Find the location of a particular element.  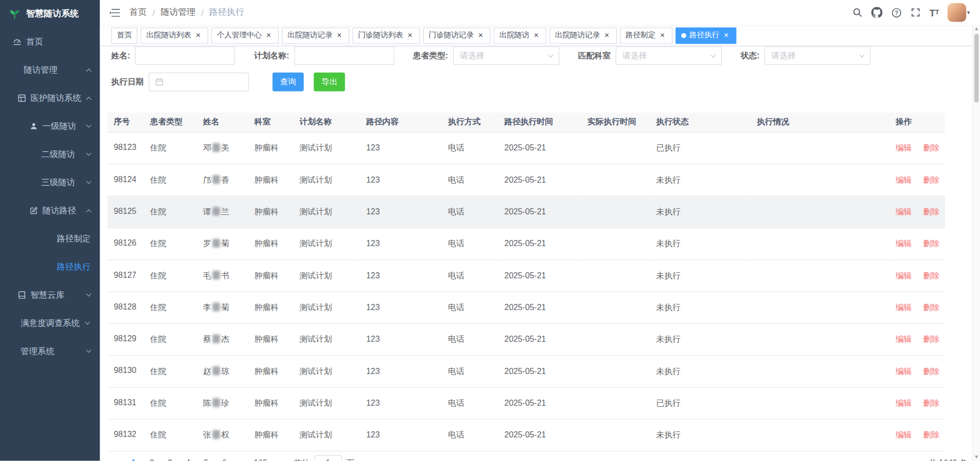

cell-no: 98129 is located at coordinates (126, 339).